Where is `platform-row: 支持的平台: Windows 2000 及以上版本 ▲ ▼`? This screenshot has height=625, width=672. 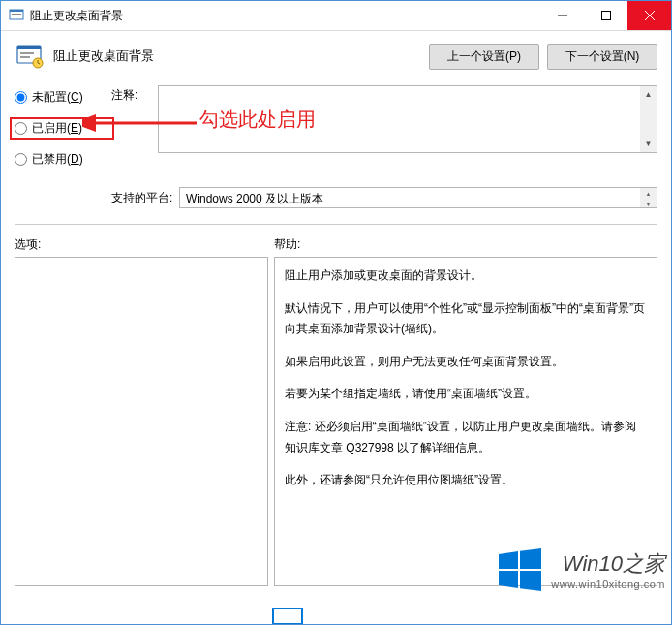
platform-row: 支持的平台: Windows 2000 及以上版本 ▲ ▼ is located at coordinates (384, 198).